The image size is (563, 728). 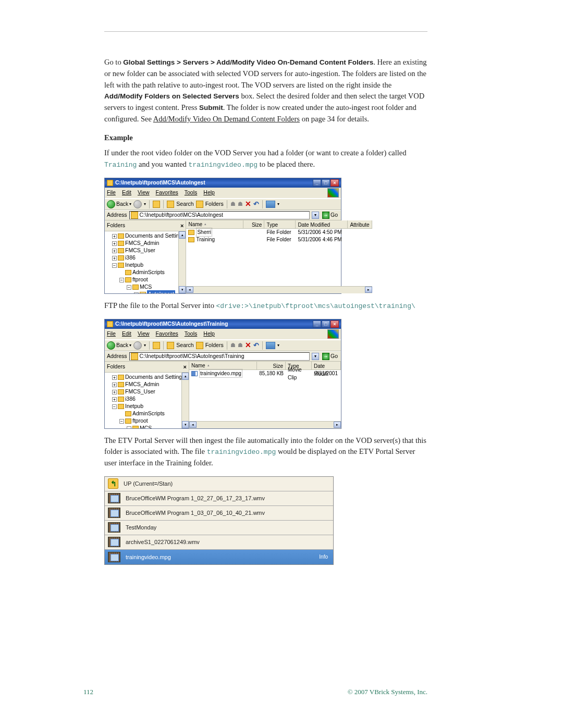 I want to click on address-input: C:\Inetpub\ftproot\MCS\AutoIngest\Traini…, so click(x=219, y=356).